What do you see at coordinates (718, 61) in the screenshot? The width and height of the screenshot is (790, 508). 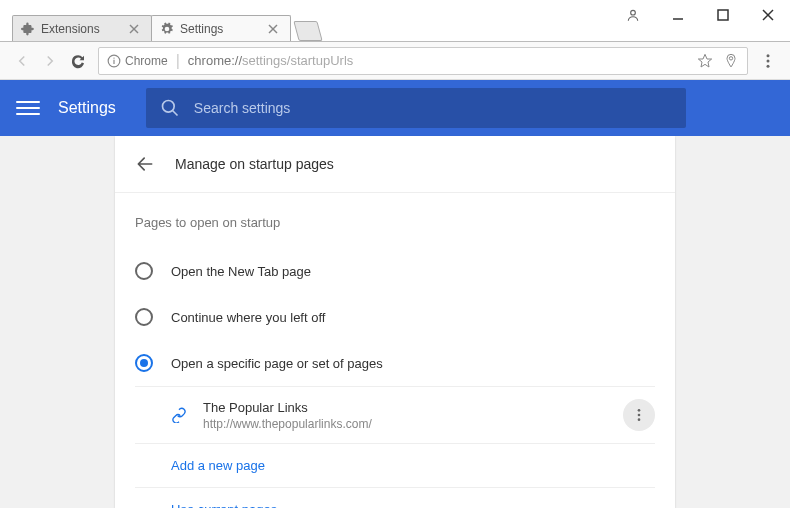 I see `omnibox-actions` at bounding box center [718, 61].